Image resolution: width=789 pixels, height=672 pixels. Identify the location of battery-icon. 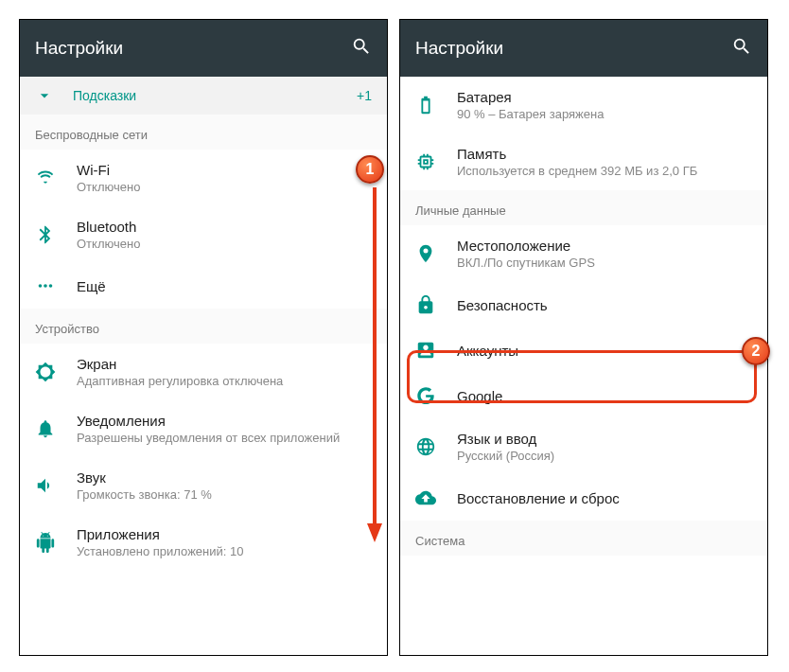
(436, 105).